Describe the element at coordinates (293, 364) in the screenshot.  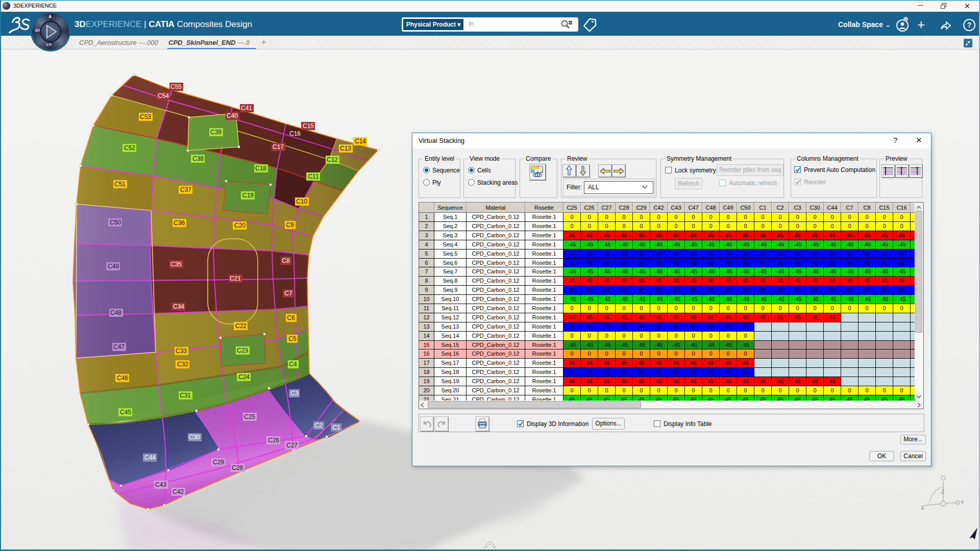
I see `svg-text: C4` at that location.